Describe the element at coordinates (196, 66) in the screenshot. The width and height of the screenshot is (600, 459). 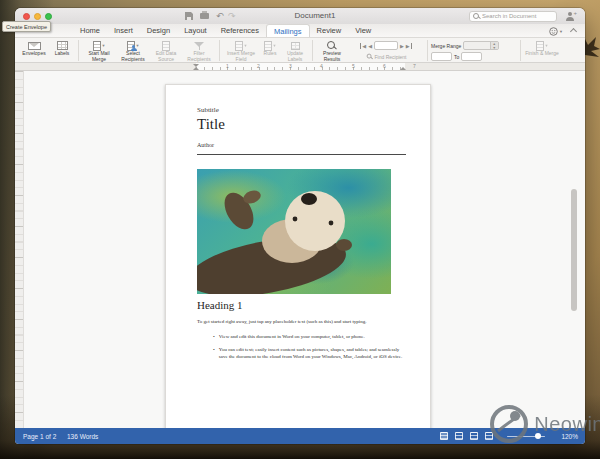
I see `indent-marker` at that location.